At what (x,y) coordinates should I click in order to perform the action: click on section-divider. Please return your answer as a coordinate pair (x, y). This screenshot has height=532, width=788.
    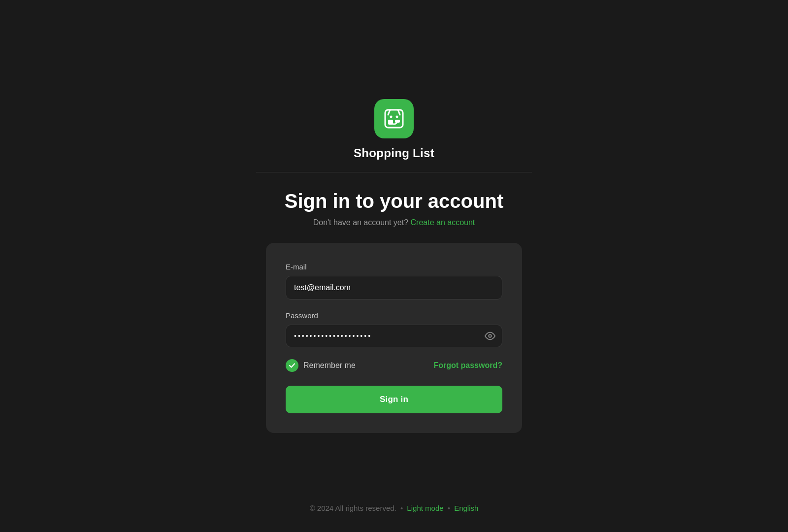
    Looking at the image, I should click on (394, 172).